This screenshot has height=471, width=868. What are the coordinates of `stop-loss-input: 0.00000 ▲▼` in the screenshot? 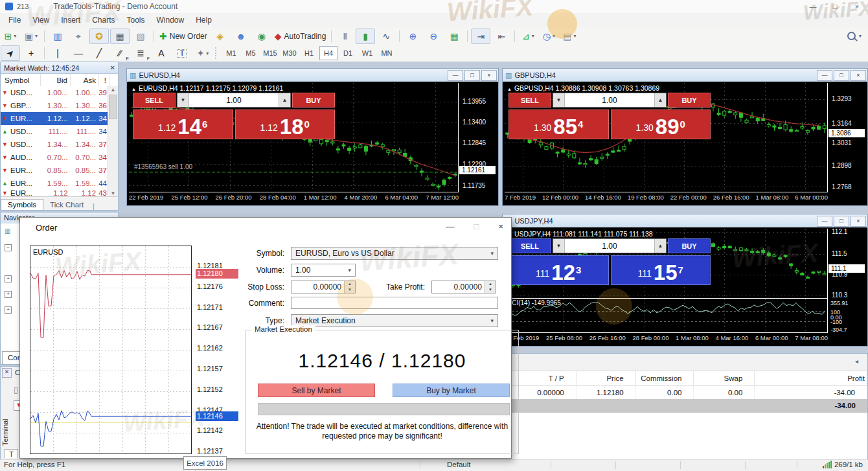 It's located at (323, 287).